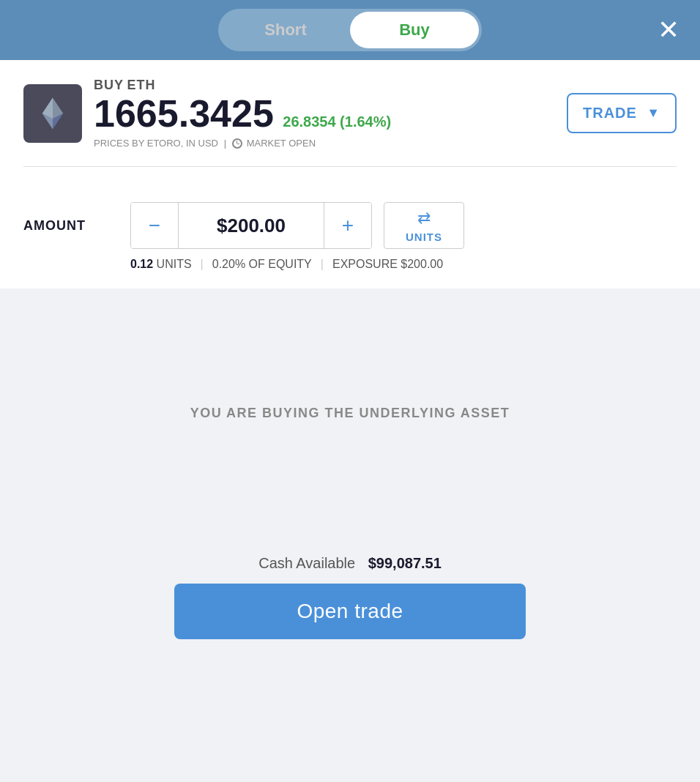  I want to click on amount-input, so click(251, 226).